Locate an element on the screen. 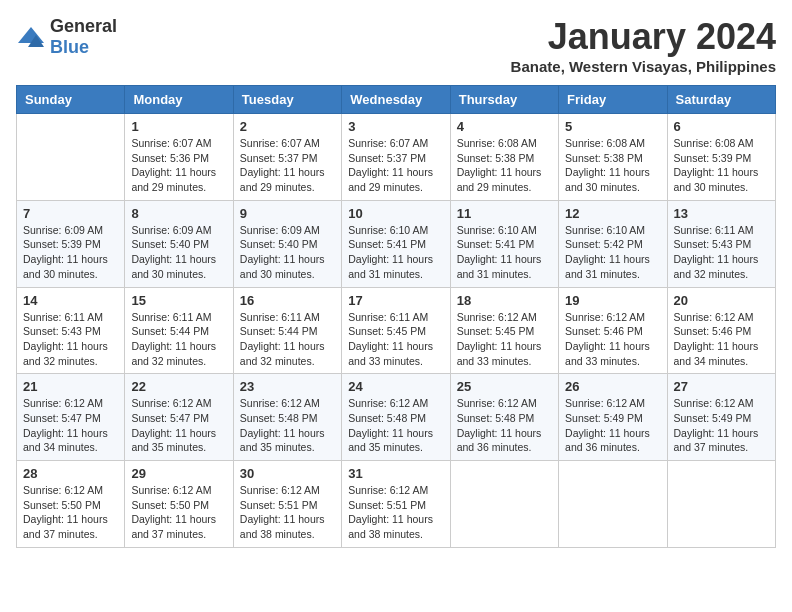 This screenshot has height=612, width=792. calendar-title: January 2024 is located at coordinates (644, 37).